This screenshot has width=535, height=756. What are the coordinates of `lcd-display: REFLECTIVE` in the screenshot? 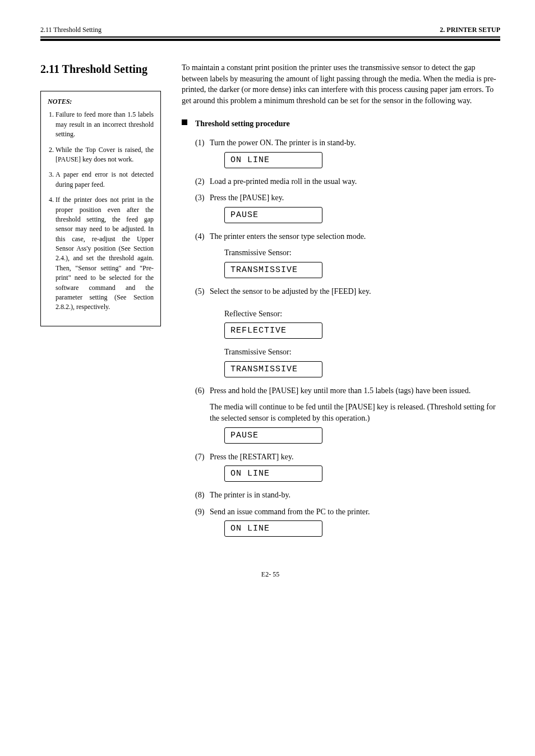 It's located at (274, 331).